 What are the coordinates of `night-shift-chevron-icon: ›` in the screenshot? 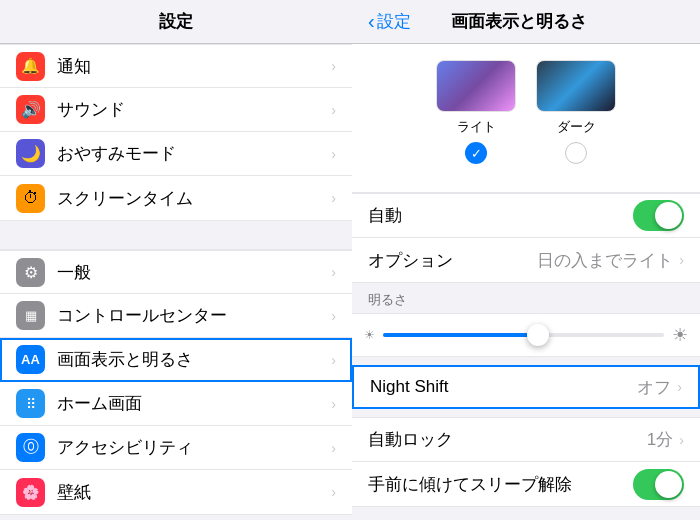 It's located at (680, 387).